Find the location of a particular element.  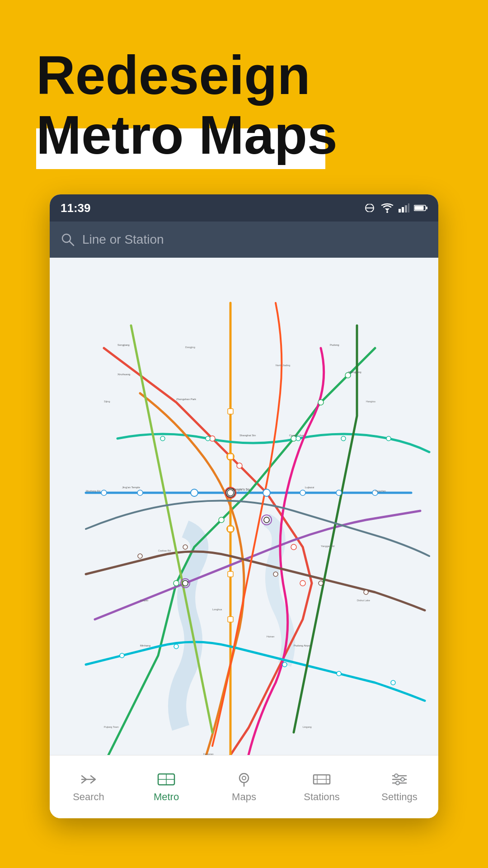

search-icon is located at coordinates (68, 240).